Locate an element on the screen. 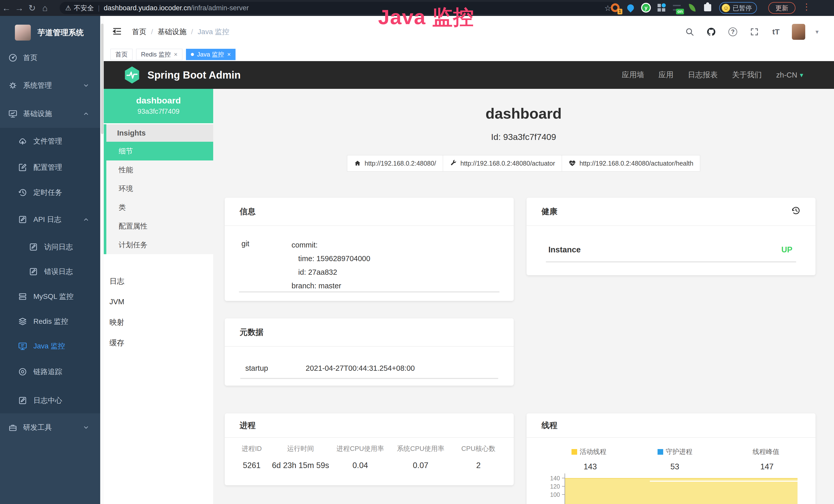  sba-sidebar: dashboard 93a3fc7f7409 Insights 细节 性能 环境… is located at coordinates (158, 296).